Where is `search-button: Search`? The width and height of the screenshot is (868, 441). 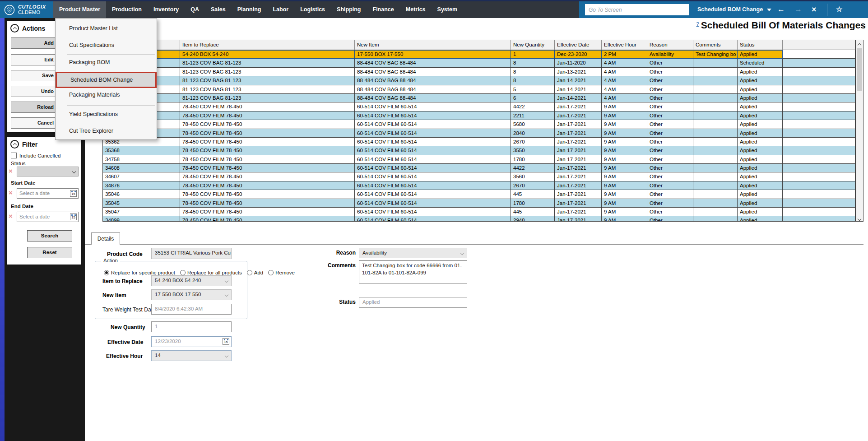 search-button: Search is located at coordinates (50, 236).